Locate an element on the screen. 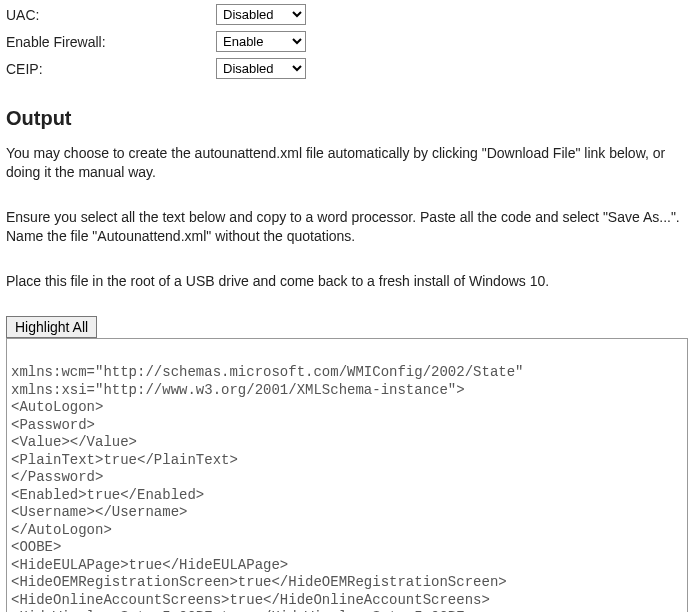 This screenshot has height=612, width=700. output-para-1: You may choose to create the autounatten… is located at coordinates (350, 163).